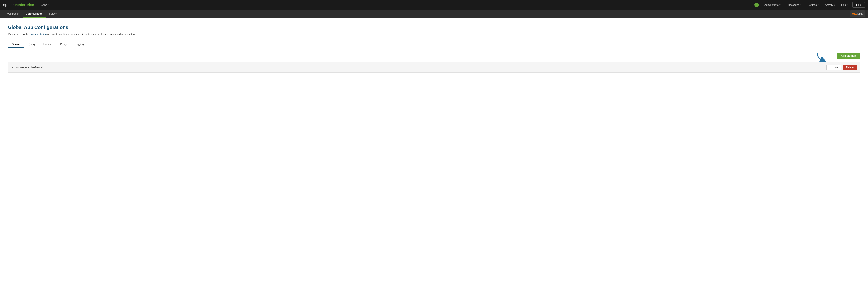  Describe the element at coordinates (848, 56) in the screenshot. I see `add-bucket-button: Add Bucket` at that location.